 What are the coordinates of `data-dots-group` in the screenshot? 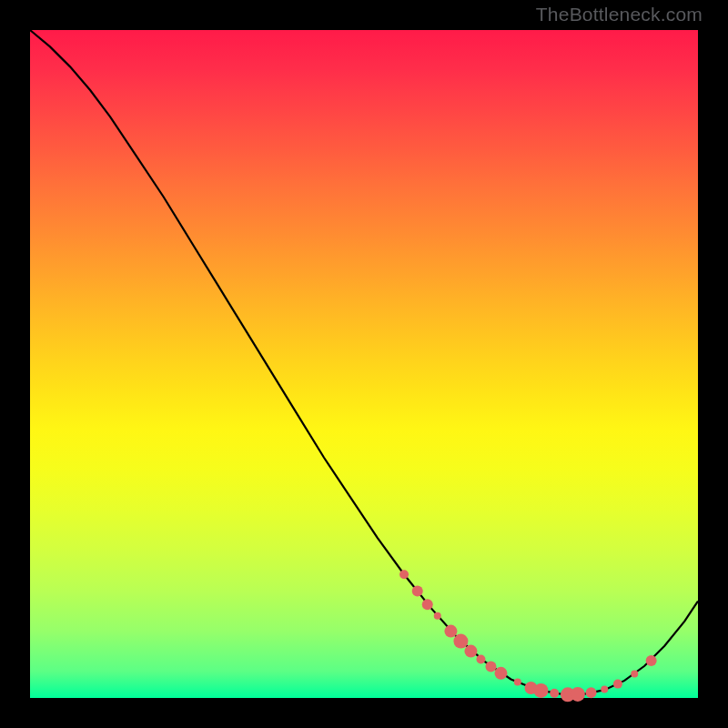 It's located at (528, 635).